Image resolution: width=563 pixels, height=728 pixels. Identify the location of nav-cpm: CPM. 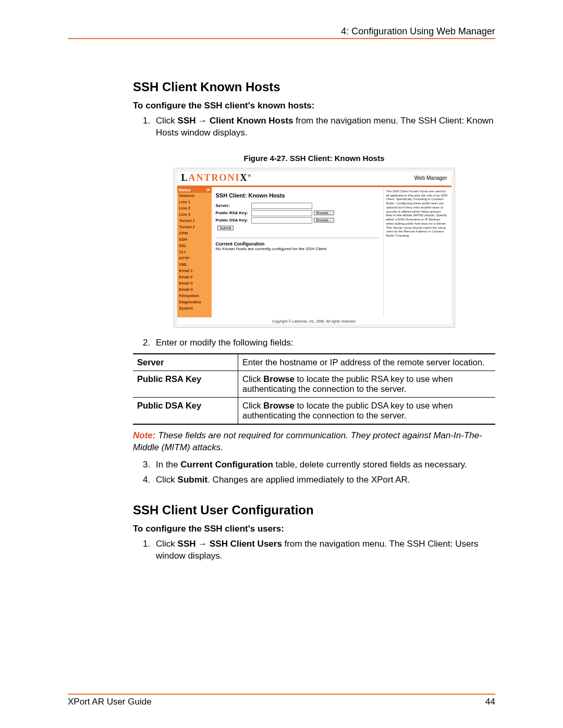
(194, 233).